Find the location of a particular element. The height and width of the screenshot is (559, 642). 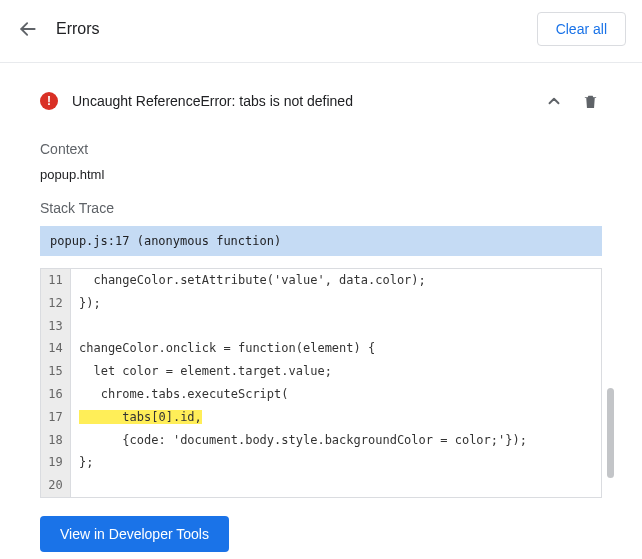

scrollbar-thumb is located at coordinates (610, 433).